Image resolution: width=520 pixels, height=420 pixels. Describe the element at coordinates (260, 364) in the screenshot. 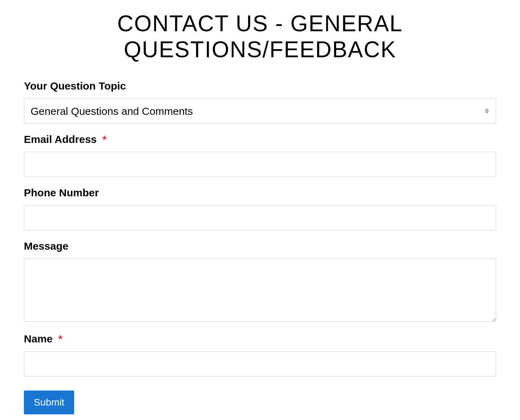

I see `name-field` at that location.